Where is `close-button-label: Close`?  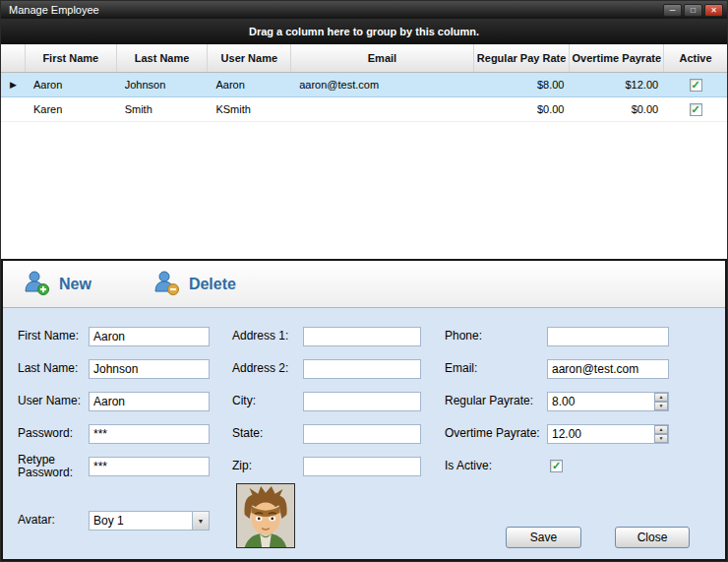 close-button-label: Close is located at coordinates (653, 537).